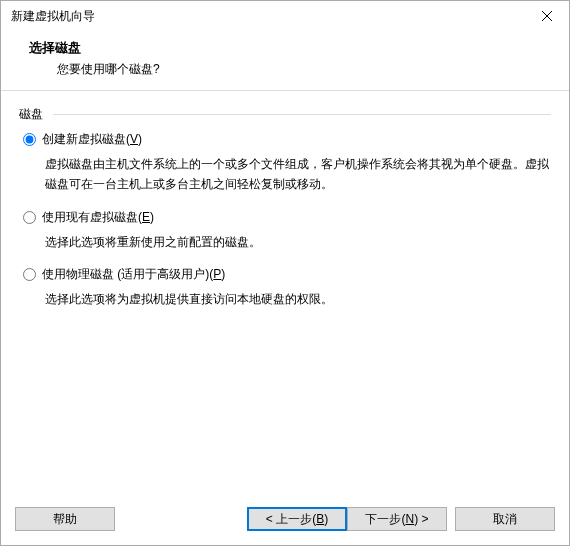 The image size is (570, 546). Describe the element at coordinates (287, 140) in the screenshot. I see `option-create-new-row: 创建新虚拟磁盘(V)` at that location.